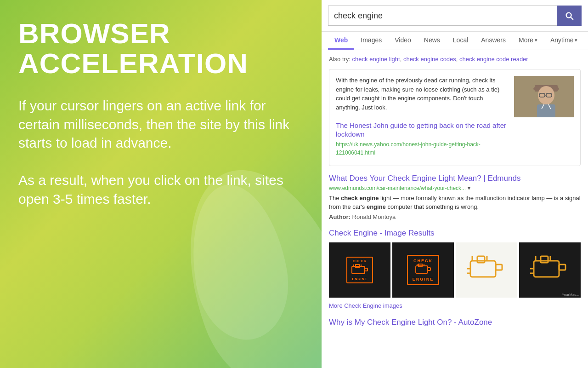 This screenshot has height=368, width=588. Describe the element at coordinates (422, 130) in the screenshot. I see `card-result-title: The Honest John guide to getting back on…` at that location.